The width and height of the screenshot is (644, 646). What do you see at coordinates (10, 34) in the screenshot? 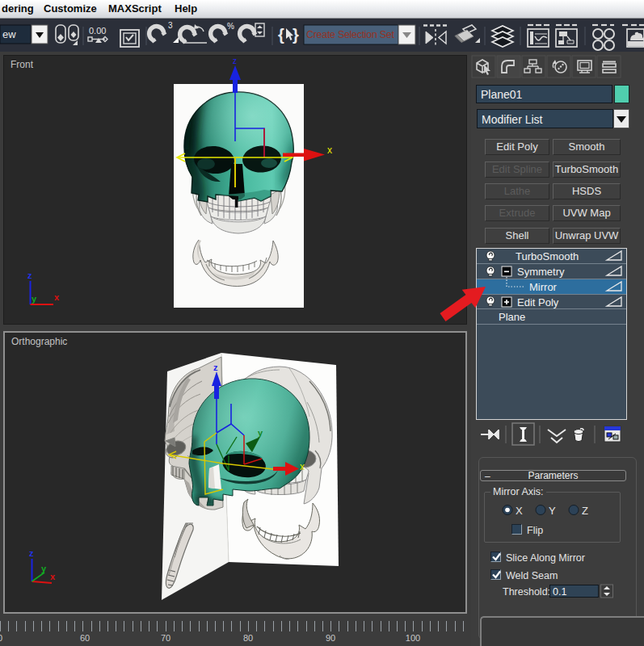
I see `svg-text: ew` at bounding box center [10, 34].